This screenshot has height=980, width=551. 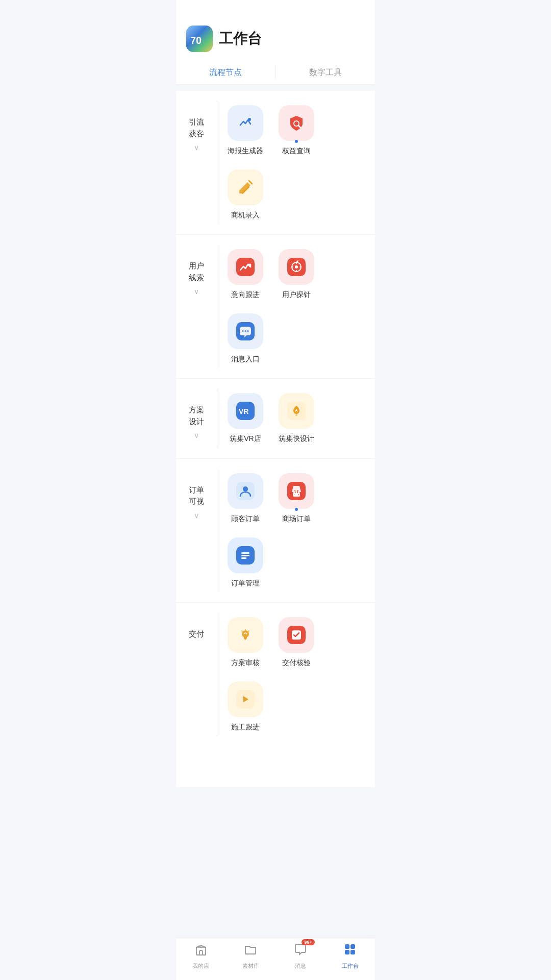 I want to click on design-chevron: ∨, so click(x=196, y=435).